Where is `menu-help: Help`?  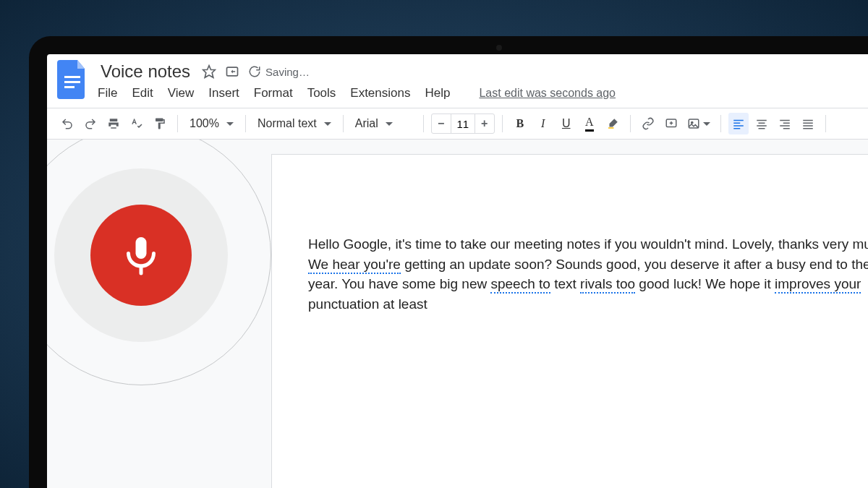 menu-help: Help is located at coordinates (437, 93).